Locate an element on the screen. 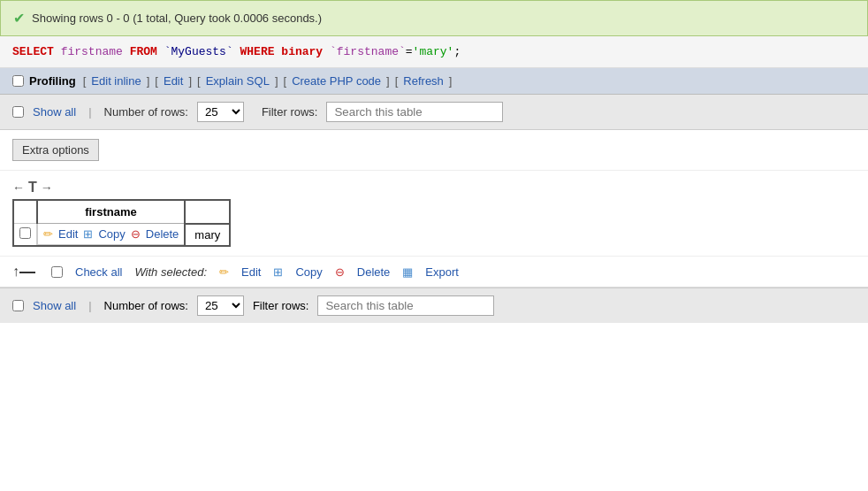 The image size is (868, 491). export-selected-icon: ▦ is located at coordinates (407, 272).